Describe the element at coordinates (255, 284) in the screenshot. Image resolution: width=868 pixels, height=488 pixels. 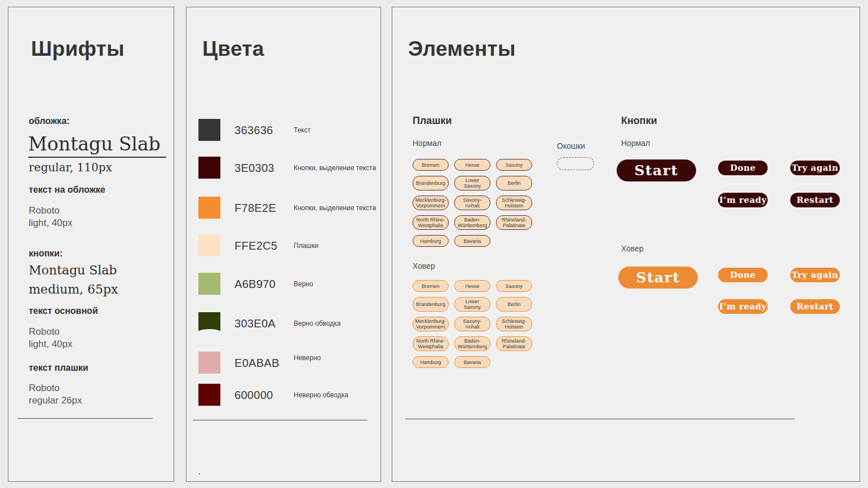
I see `color-hex-value: A6B970` at that location.